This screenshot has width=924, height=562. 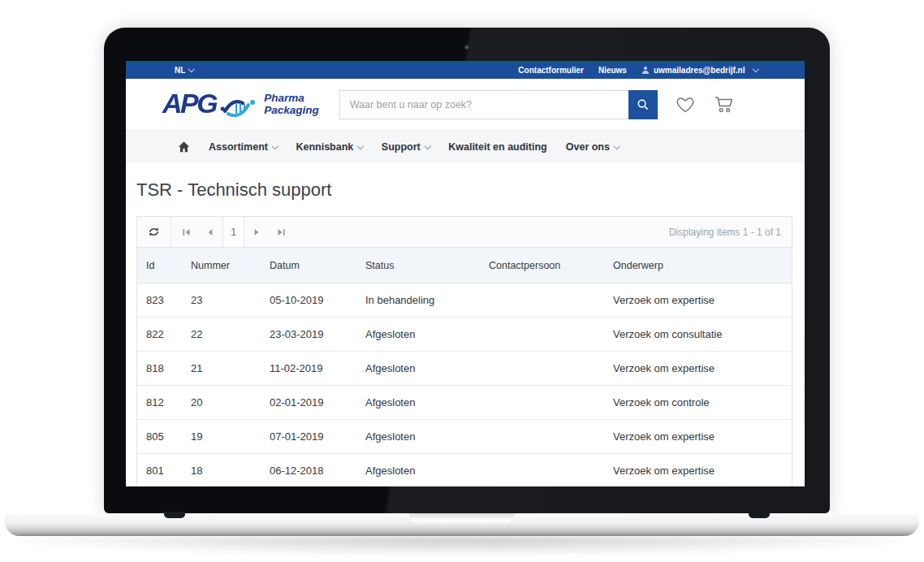 What do you see at coordinates (588, 147) in the screenshot?
I see `nav-label: Over ons` at bounding box center [588, 147].